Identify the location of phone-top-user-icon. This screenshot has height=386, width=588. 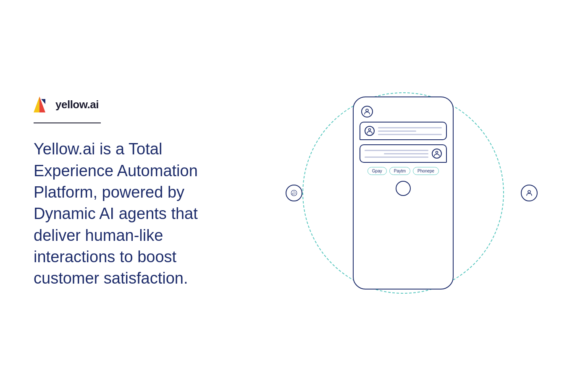
(367, 112).